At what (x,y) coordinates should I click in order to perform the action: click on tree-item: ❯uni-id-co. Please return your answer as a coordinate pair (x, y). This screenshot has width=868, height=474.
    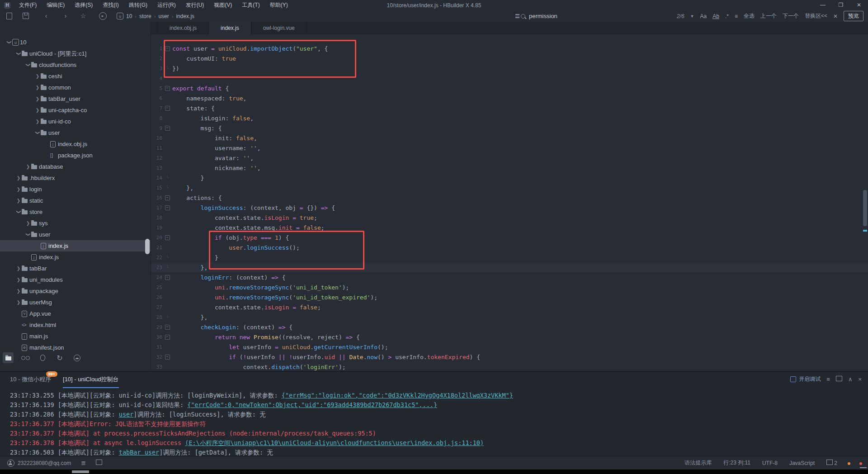
    Looking at the image, I should click on (75, 121).